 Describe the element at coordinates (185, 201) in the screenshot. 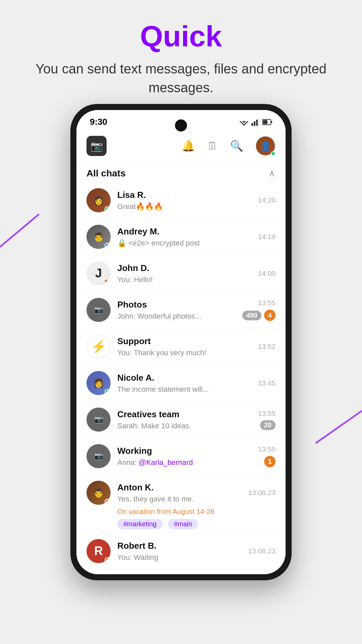

I see `chat-content: Lisa R. Great🔥🔥🔥` at that location.